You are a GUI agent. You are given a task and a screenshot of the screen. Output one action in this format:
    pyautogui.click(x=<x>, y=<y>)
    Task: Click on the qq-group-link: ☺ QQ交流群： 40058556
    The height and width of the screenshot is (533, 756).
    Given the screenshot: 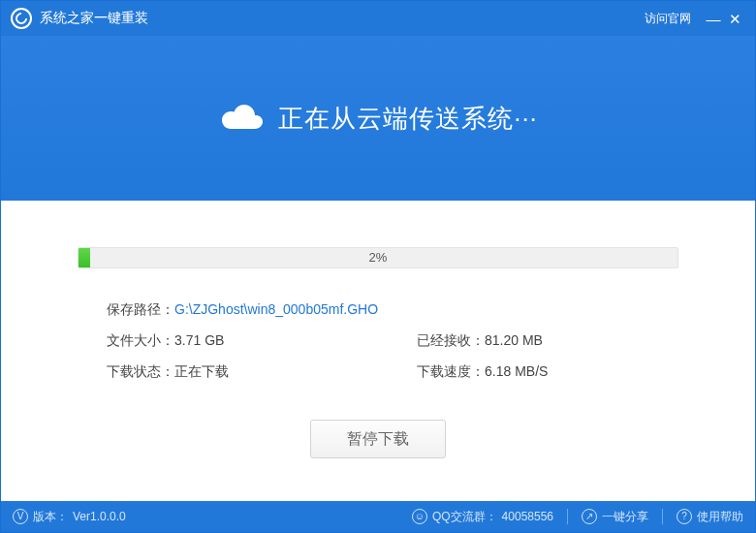 What is the action you would take?
    pyautogui.click(x=483, y=517)
    